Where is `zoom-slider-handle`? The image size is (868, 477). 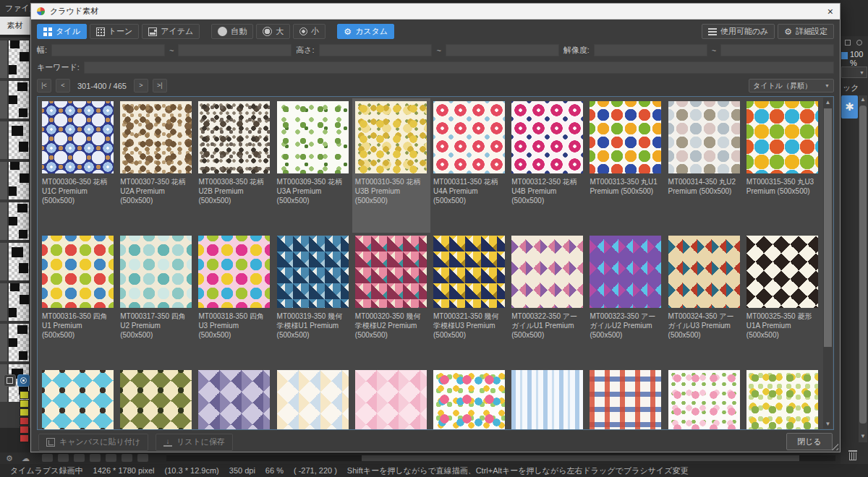
zoom-slider-handle is located at coordinates (845, 56).